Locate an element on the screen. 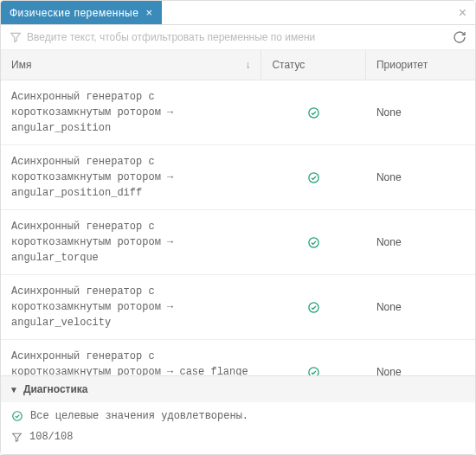 This screenshot has width=476, height=455. refresh-icon is located at coordinates (460, 37).